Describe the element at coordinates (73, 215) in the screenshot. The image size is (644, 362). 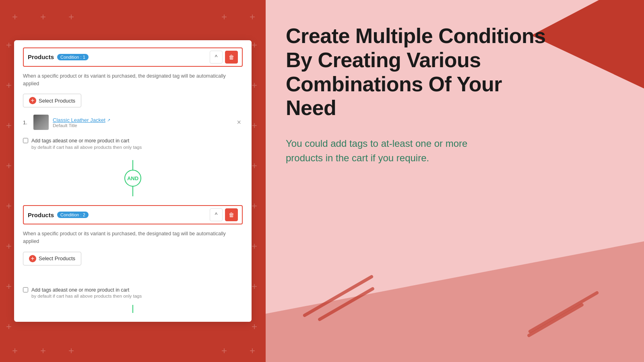
I see `condition-2-badge: Condition : 2` at that location.